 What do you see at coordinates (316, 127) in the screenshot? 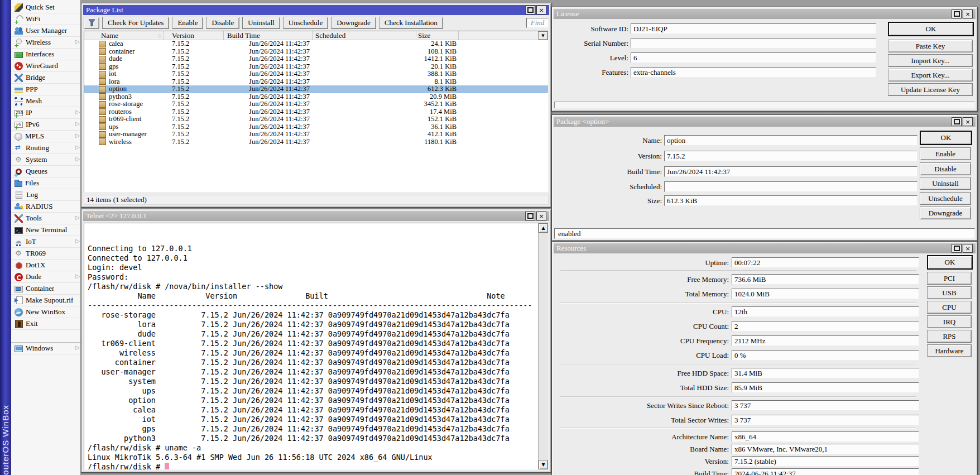
I see `table-row: ups7.15.2Jun/26/2024 11:42:3736.1 KiB` at bounding box center [316, 127].